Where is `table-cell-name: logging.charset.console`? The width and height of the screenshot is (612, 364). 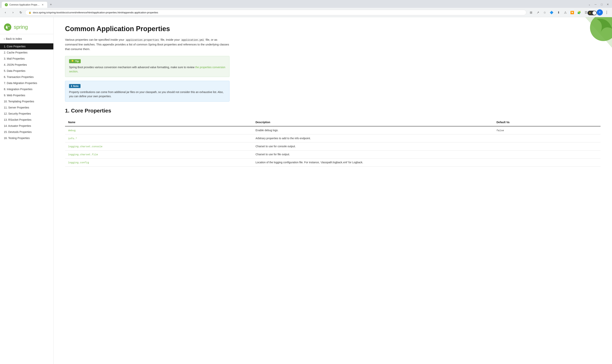 table-cell-name: logging.charset.console is located at coordinates (159, 147).